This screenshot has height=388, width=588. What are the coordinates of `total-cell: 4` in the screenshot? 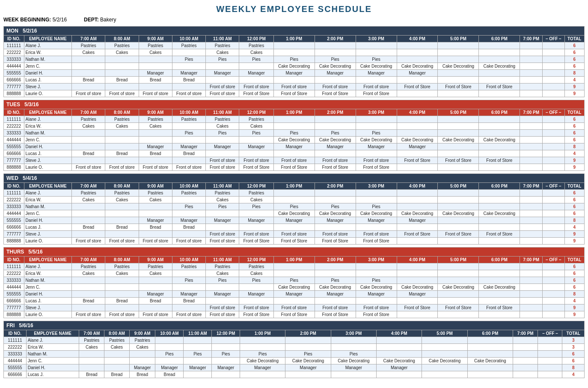 It's located at (574, 301).